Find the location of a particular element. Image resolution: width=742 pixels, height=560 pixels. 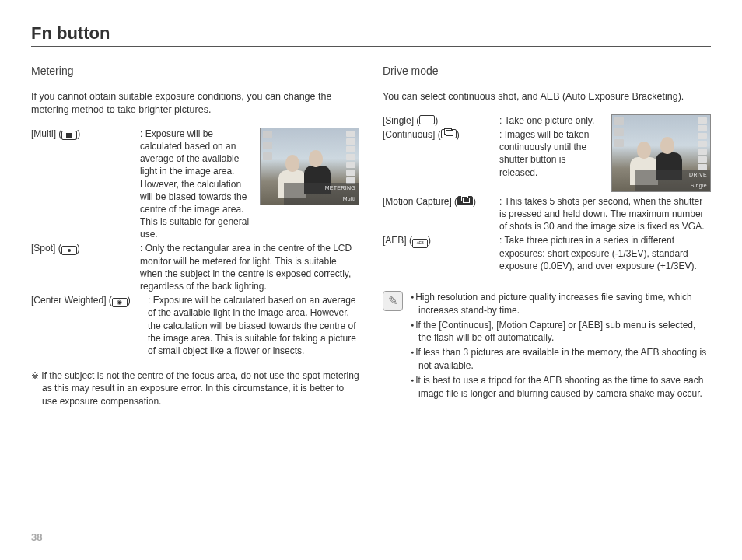

spot-icon is located at coordinates (69, 250).